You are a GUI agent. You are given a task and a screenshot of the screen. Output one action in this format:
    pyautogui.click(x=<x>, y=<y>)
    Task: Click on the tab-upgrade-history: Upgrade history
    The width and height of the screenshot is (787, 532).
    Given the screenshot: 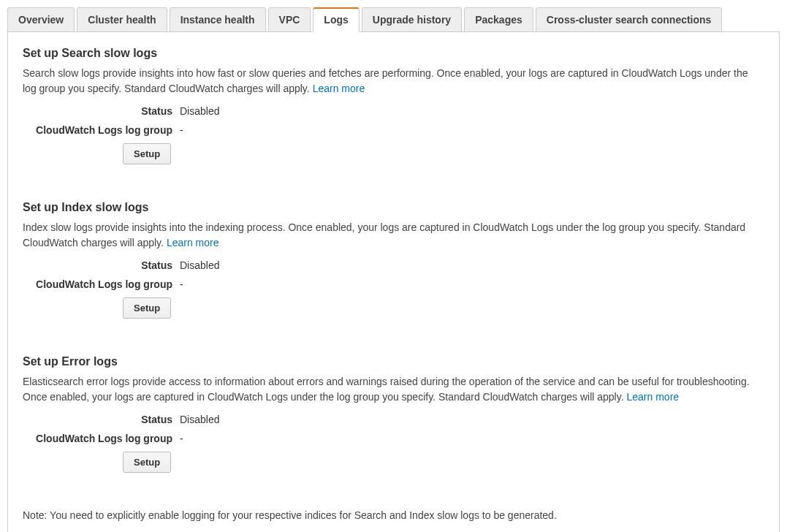 What is the action you would take?
    pyautogui.click(x=412, y=20)
    